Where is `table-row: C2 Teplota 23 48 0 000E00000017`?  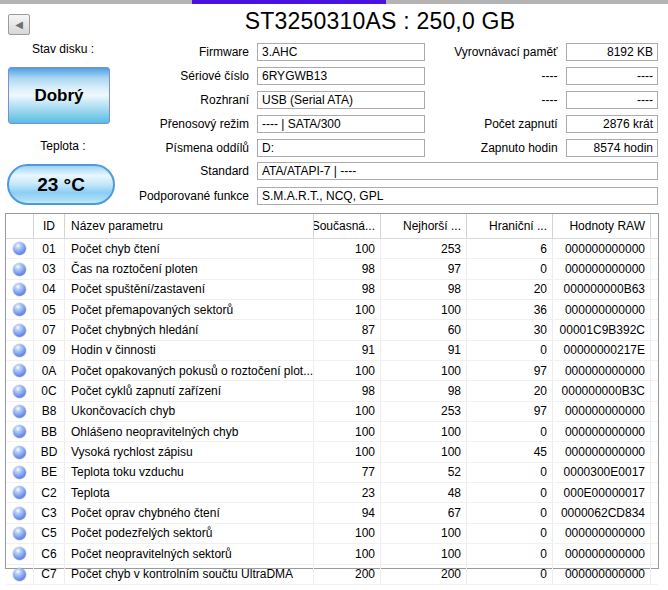
table-row: C2 Teplota 23 48 0 000E00000017 is located at coordinates (332, 493).